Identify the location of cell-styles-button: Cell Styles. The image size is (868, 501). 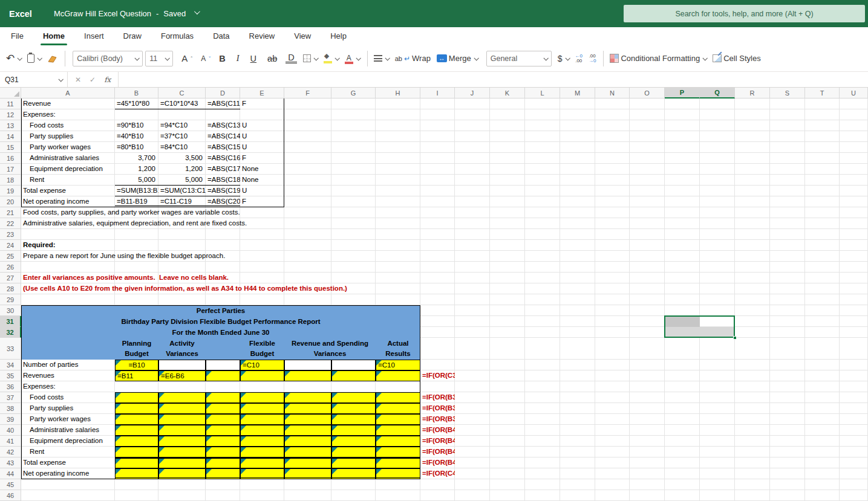
(737, 58).